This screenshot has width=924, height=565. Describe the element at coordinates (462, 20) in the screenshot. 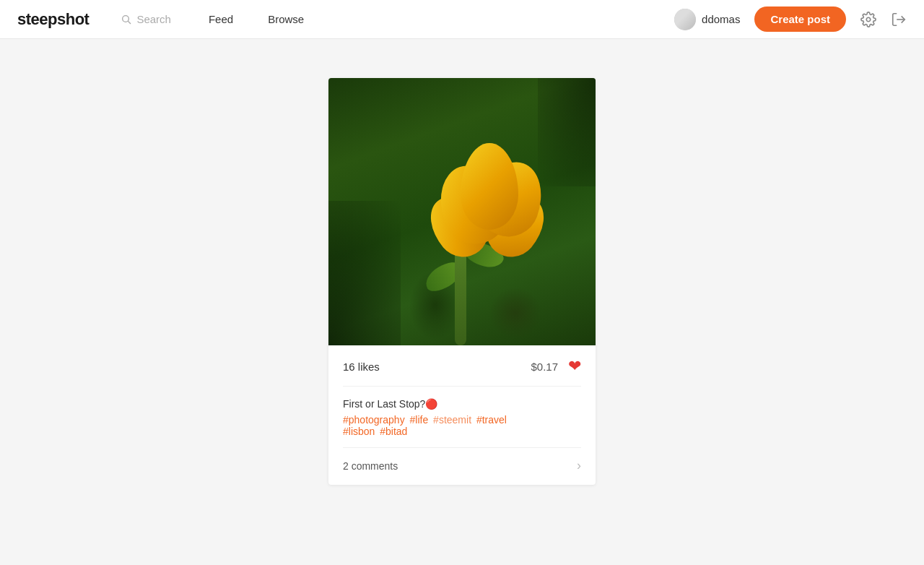

I see `header: steepshot Search Feed Browse ddomas Crea…` at that location.